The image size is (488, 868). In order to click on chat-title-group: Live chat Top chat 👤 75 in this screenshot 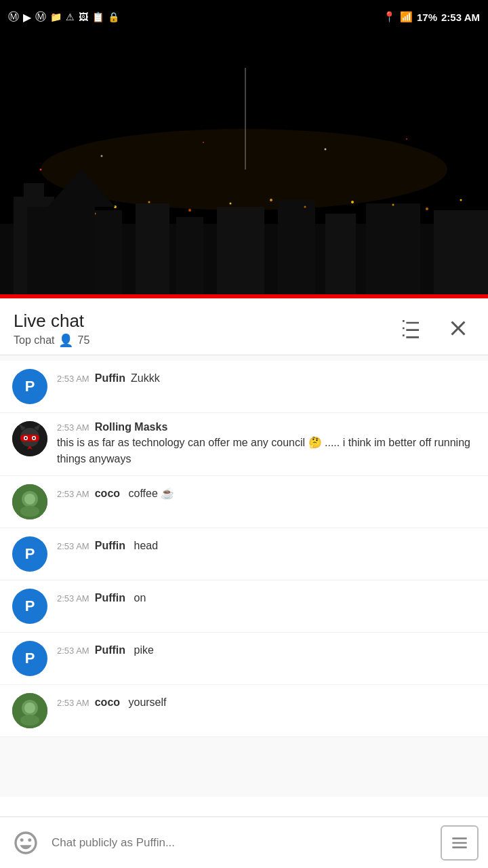, I will do `click(52, 330)`.